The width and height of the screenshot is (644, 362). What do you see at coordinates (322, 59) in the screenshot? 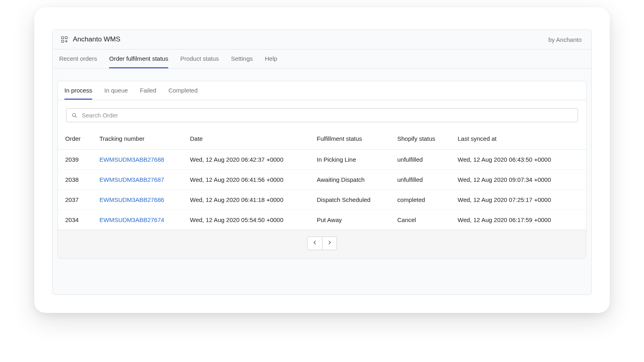
I see `main-tabs: Recent orders Order fulfilment status Pr…` at bounding box center [322, 59].